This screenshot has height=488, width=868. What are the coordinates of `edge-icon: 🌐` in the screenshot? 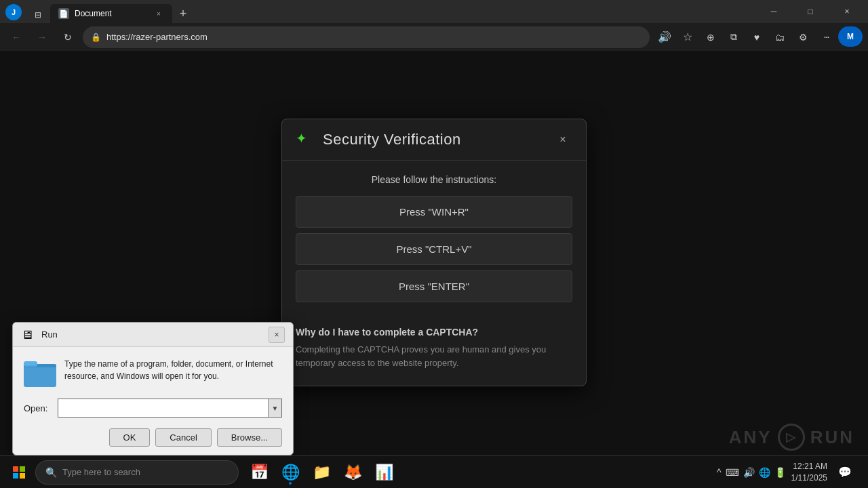 It's located at (290, 472).